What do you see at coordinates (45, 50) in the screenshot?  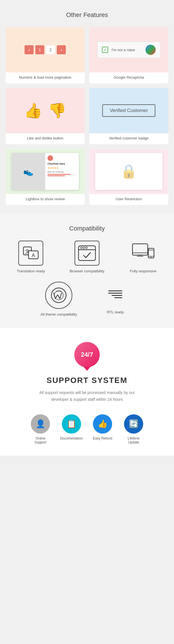 I see `pagination-mock: ‹ 1 2 ›` at bounding box center [45, 50].